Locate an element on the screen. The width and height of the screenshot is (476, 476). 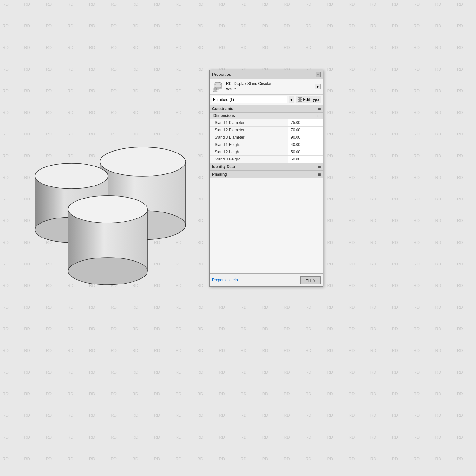
property-row-stand2-height: Stand 2 Height 50.00 is located at coordinates (266, 152).